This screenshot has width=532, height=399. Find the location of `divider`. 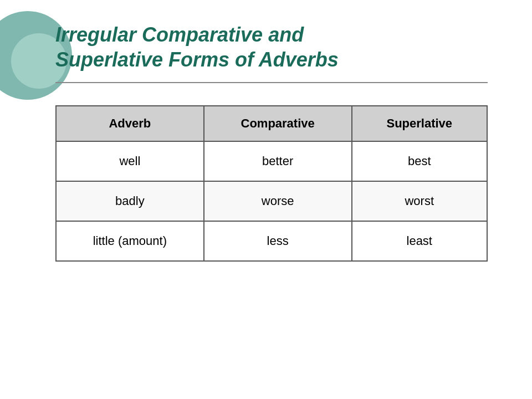

divider is located at coordinates (272, 83).